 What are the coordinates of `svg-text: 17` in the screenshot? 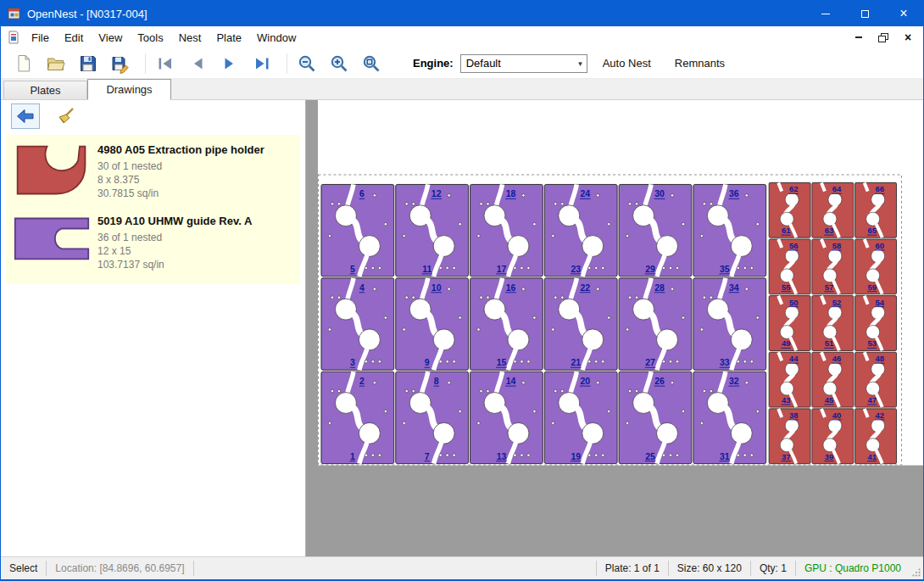 It's located at (502, 270).